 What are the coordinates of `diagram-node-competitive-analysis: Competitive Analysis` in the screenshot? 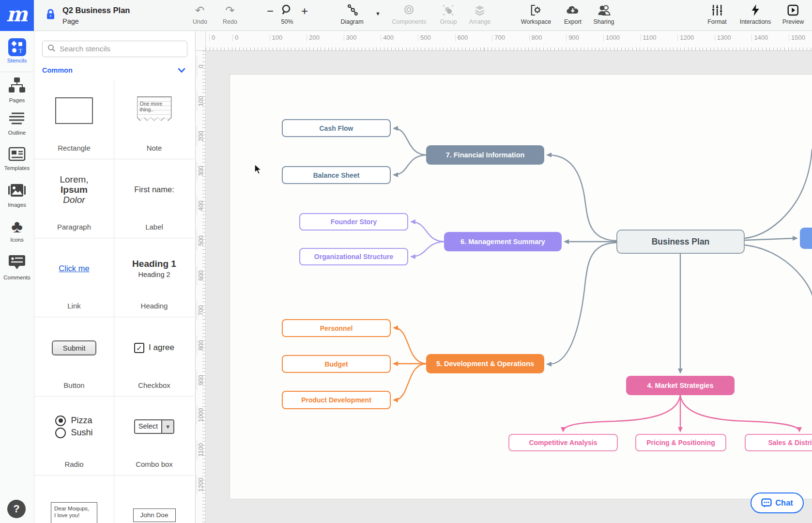 It's located at (563, 443).